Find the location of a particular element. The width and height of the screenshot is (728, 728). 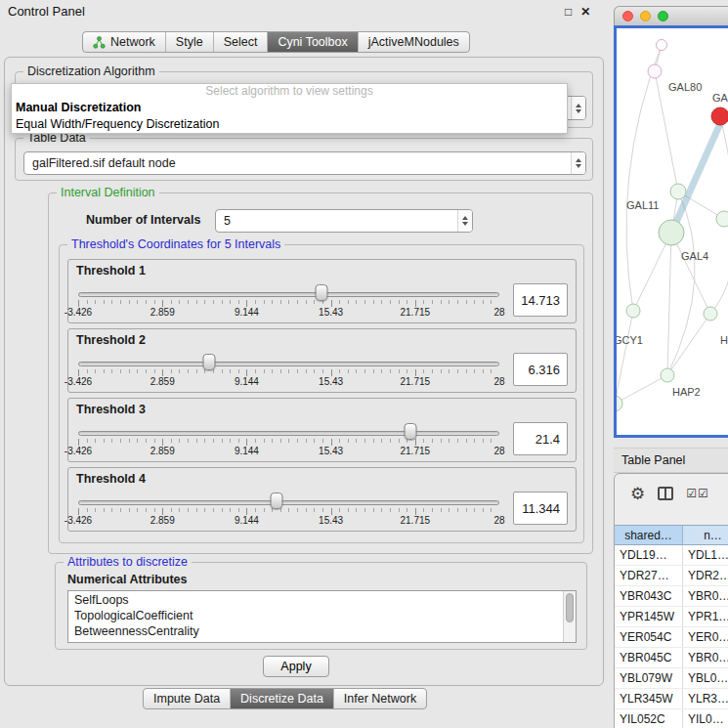

table-cell: YPR145W is located at coordinates (649, 617).